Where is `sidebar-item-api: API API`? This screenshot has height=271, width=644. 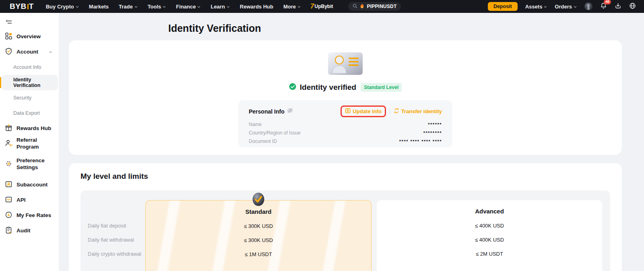 sidebar-item-api: API API is located at coordinates (29, 200).